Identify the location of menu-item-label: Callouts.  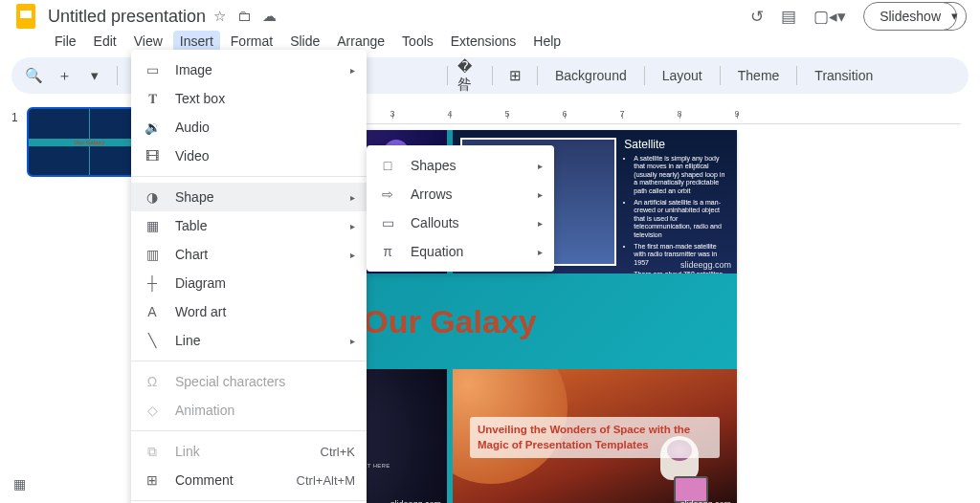
(434, 223).